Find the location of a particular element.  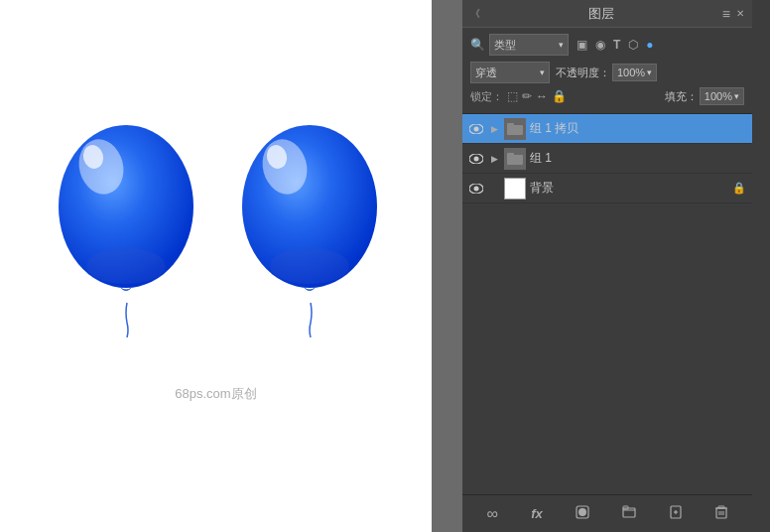

lock-brush-icon: ✏ is located at coordinates (527, 96).